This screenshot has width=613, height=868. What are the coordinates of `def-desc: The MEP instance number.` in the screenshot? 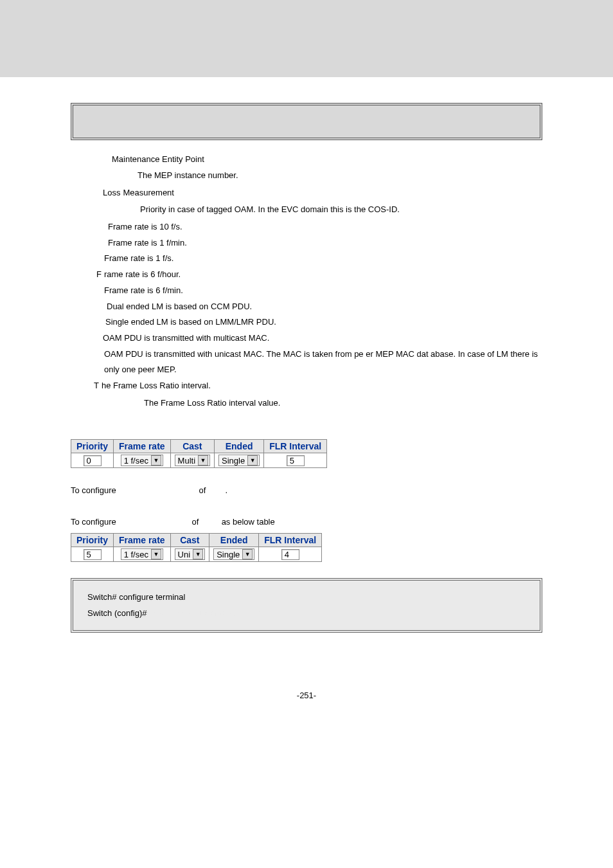 It's located at (188, 176).